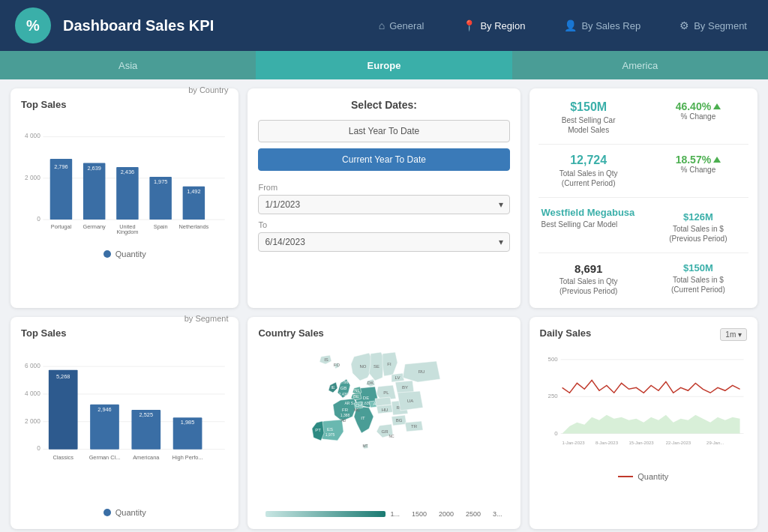 The height and width of the screenshot is (532, 768). Describe the element at coordinates (640, 65) in the screenshot. I see `tab-america: America` at that location.